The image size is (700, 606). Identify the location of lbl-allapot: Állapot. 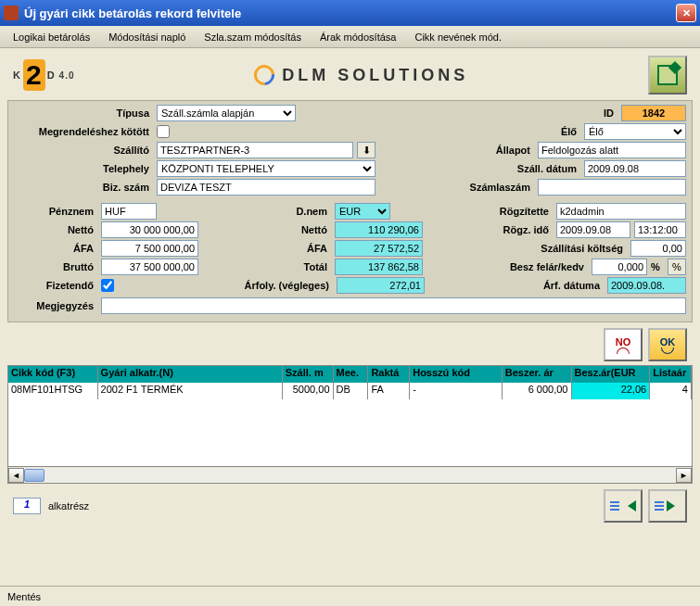
(515, 150).